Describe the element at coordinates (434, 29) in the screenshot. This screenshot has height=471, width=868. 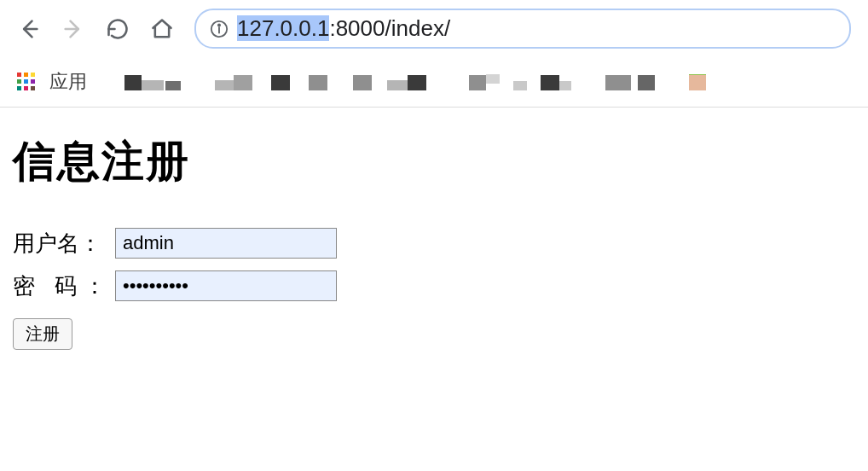
I see `browser-toolbar: 127.0.0.1:8000/index/` at that location.